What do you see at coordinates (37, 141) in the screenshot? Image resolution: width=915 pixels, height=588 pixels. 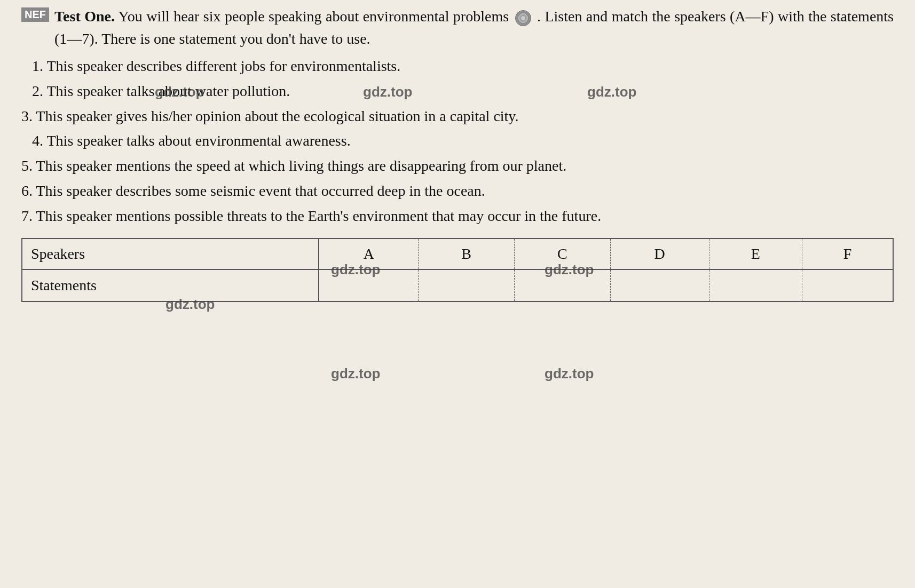 I see `stmt-num-4: 4.` at bounding box center [37, 141].